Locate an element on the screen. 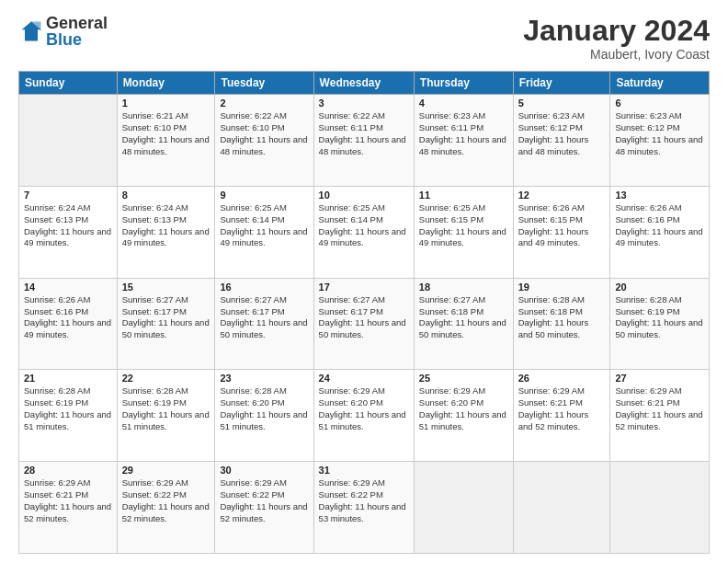  day-info-4-2: Sunrise: 6:29 AMSunset: 6:22 PMDaylight:… is located at coordinates (264, 500).